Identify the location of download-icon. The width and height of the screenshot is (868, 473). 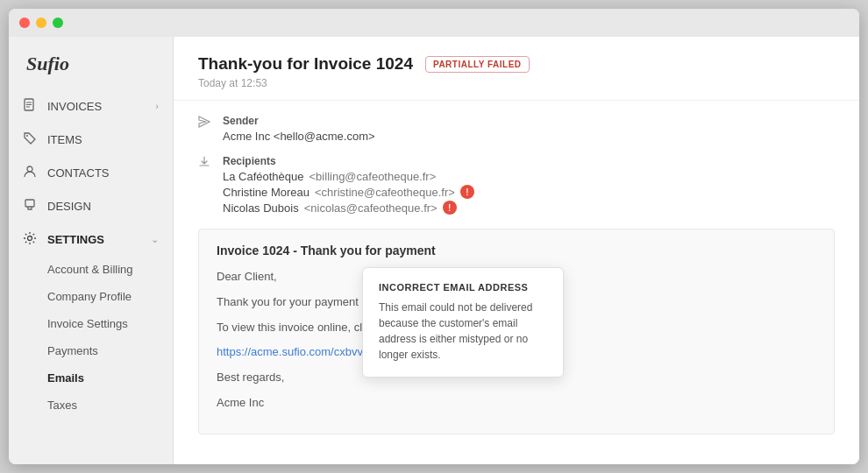
(206, 186).